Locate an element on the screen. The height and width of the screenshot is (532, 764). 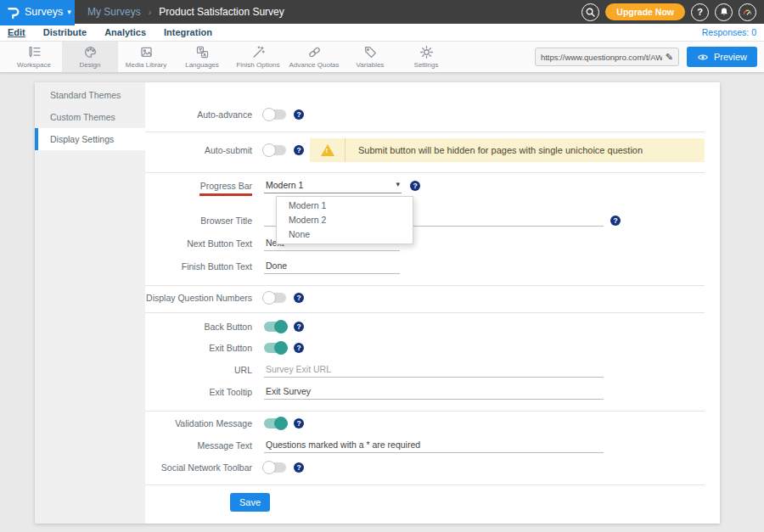
finish-options-icon is located at coordinates (258, 53).